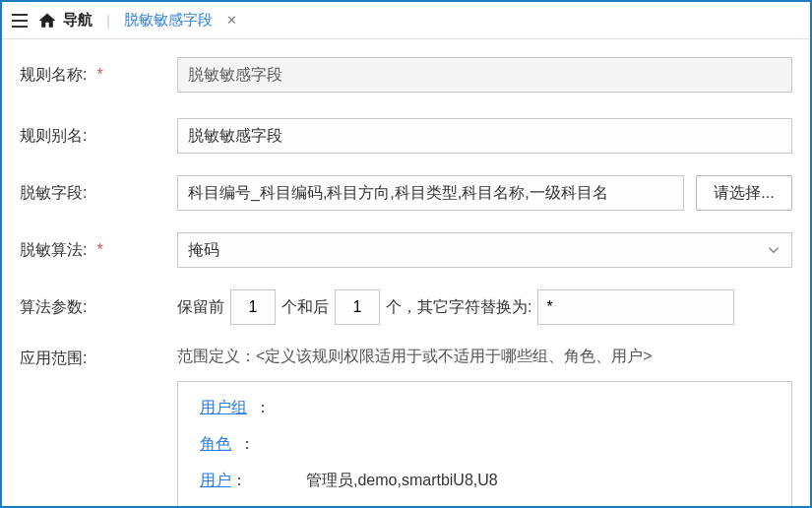 This screenshot has height=508, width=812. I want to click on row-rule-alias: 规则别名:, so click(406, 136).